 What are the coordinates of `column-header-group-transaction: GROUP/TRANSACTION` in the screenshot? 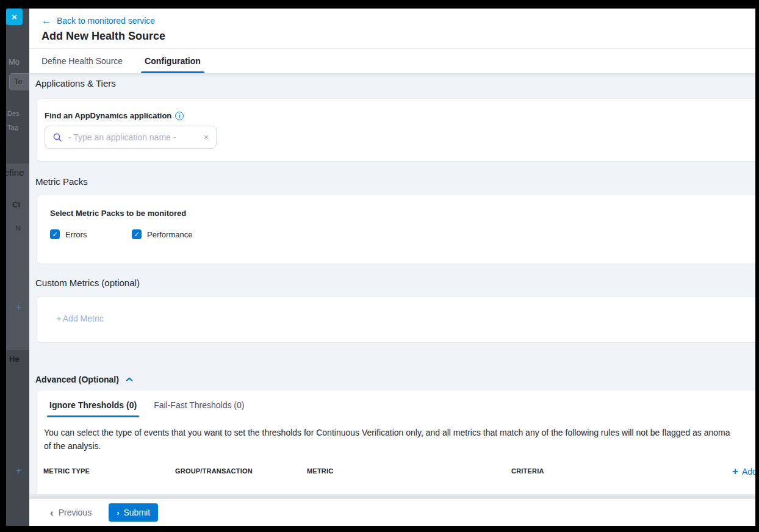 It's located at (214, 471).